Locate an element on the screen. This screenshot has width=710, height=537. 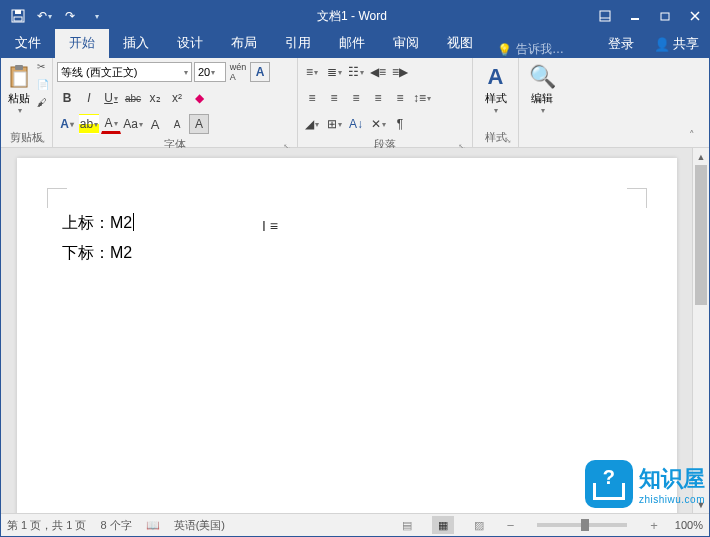
align-center-button: ≡ is located at coordinates (334, 98).